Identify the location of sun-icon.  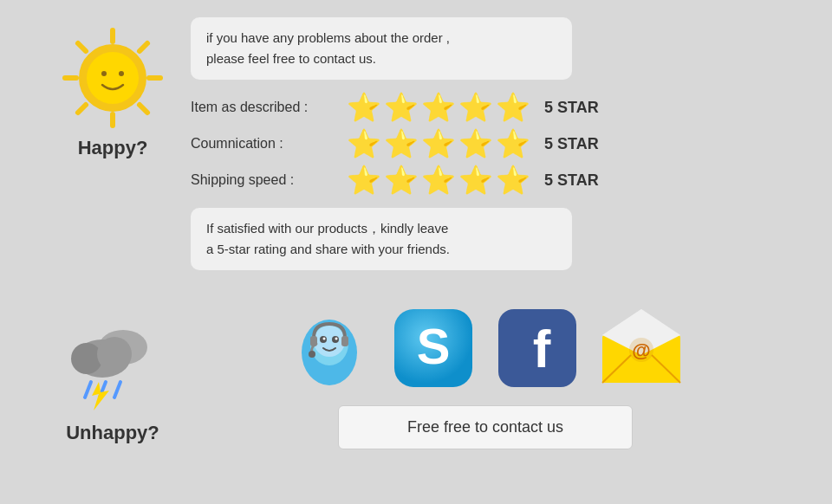
(113, 78).